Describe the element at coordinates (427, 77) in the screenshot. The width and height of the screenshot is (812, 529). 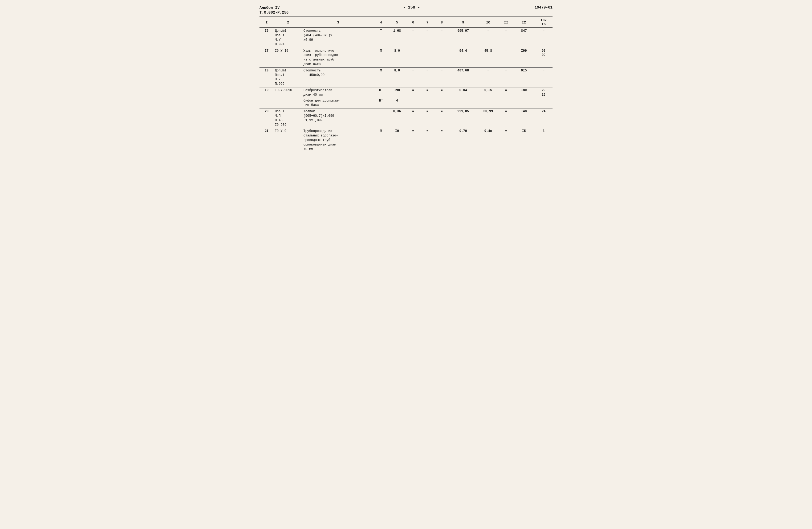
I see `row-col7-18: =` at that location.